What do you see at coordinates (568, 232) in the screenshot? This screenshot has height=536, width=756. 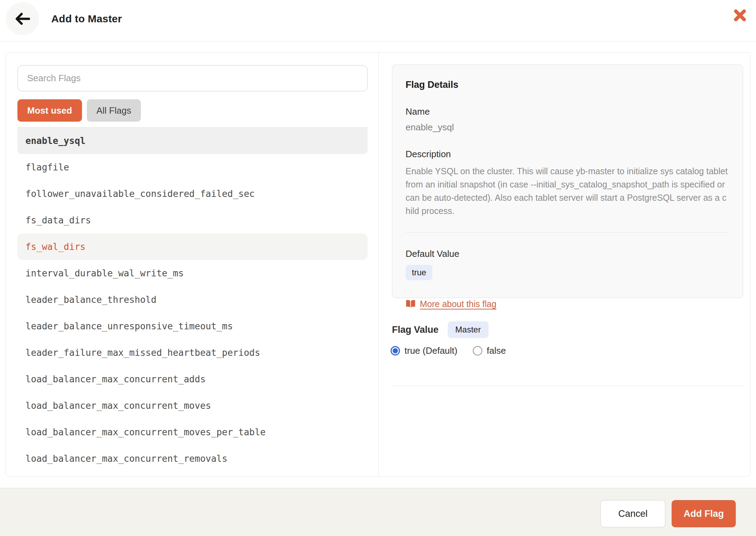 I see `details-divider` at bounding box center [568, 232].